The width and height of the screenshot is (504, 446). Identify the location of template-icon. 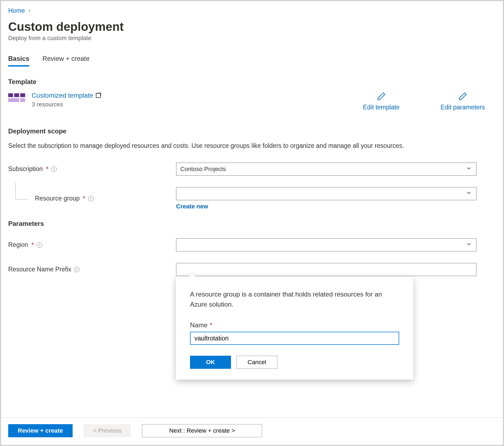
(17, 98).